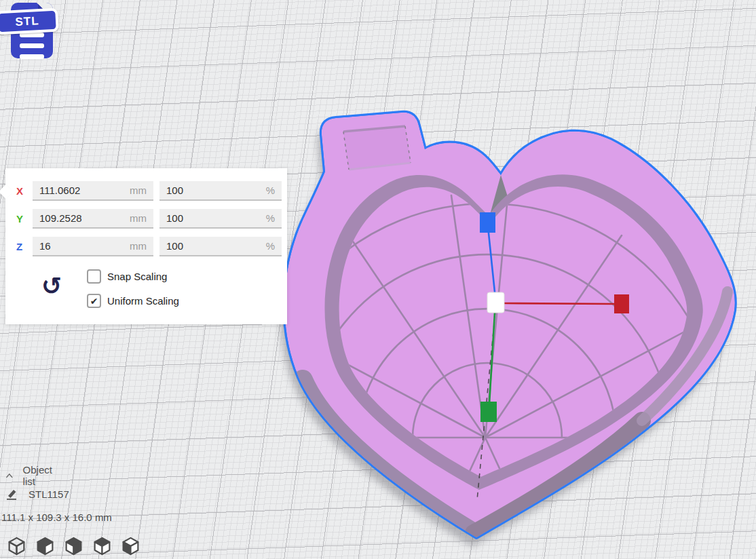 Image resolution: width=756 pixels, height=559 pixels. Describe the element at coordinates (73, 546) in the screenshot. I see `camera-view-toolbar` at that location.